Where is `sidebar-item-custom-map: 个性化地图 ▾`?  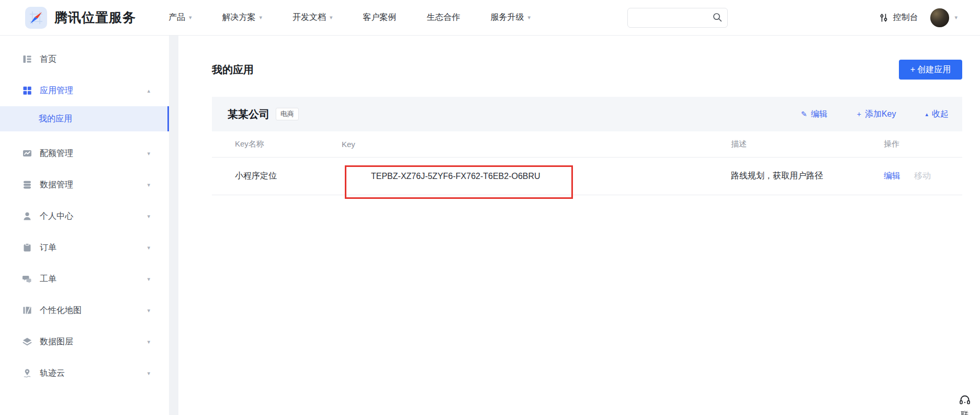
sidebar-item-custom-map: 个性化地图 ▾ is located at coordinates (85, 310).